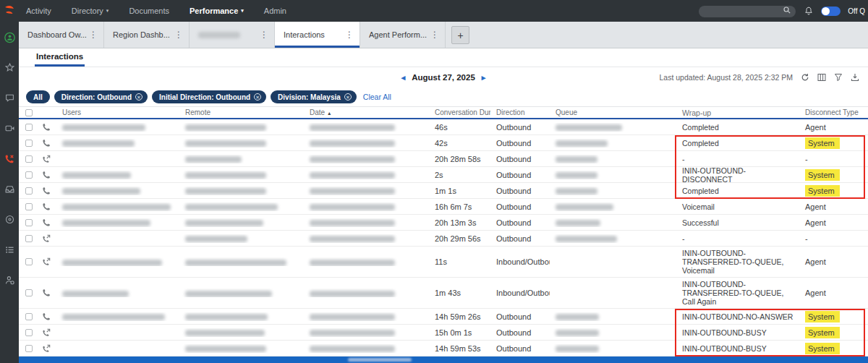 The height and width of the screenshot is (363, 868). What do you see at coordinates (443, 360) in the screenshot?
I see `bottom-scrollbar` at bounding box center [443, 360].